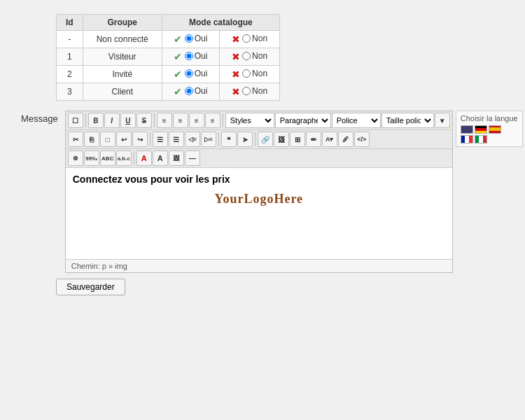  I want to click on btn-link: 🔗, so click(265, 139).